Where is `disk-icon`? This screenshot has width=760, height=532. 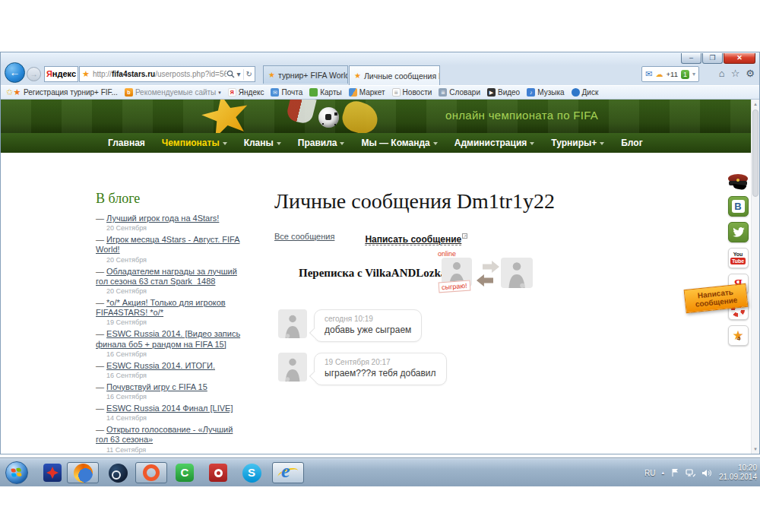 disk-icon is located at coordinates (576, 93).